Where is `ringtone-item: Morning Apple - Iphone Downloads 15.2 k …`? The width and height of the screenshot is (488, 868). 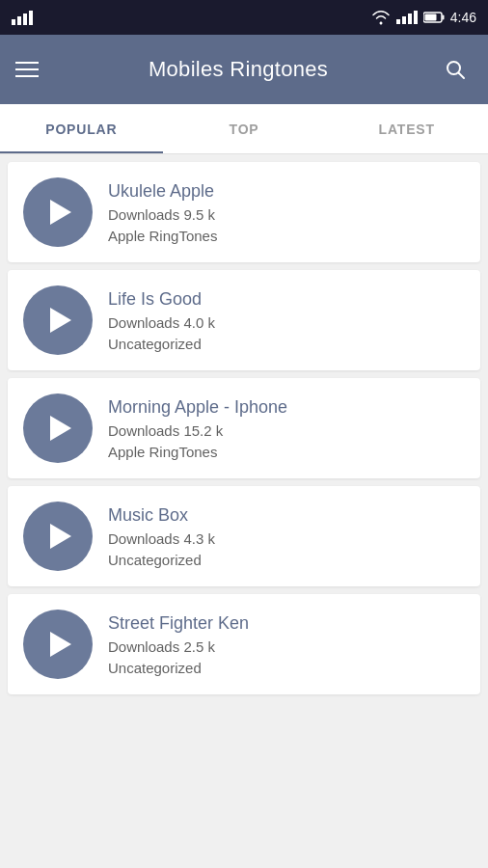 ringtone-item: Morning Apple - Iphone Downloads 15.2 k … is located at coordinates (244, 428).